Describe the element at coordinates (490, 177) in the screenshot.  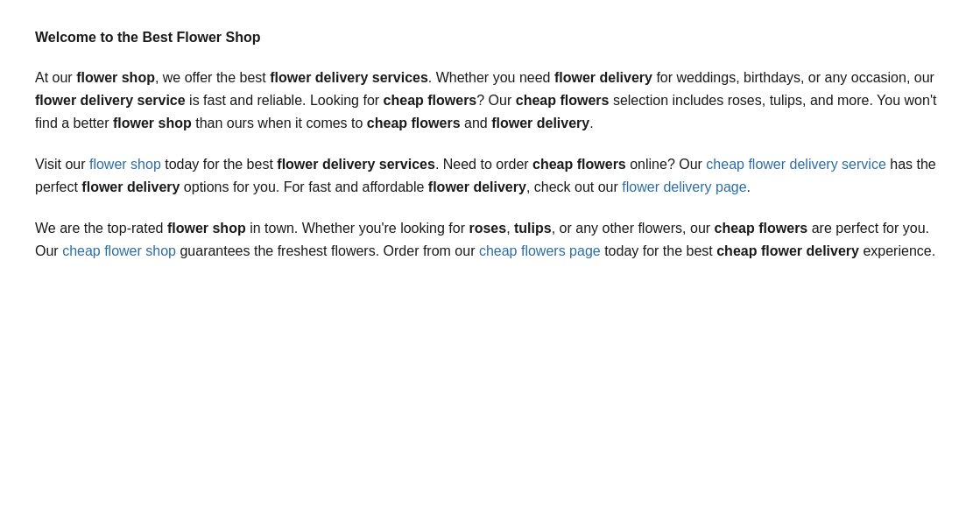
I see `paragraph-2: Visit our flower shop today for the best…` at that location.